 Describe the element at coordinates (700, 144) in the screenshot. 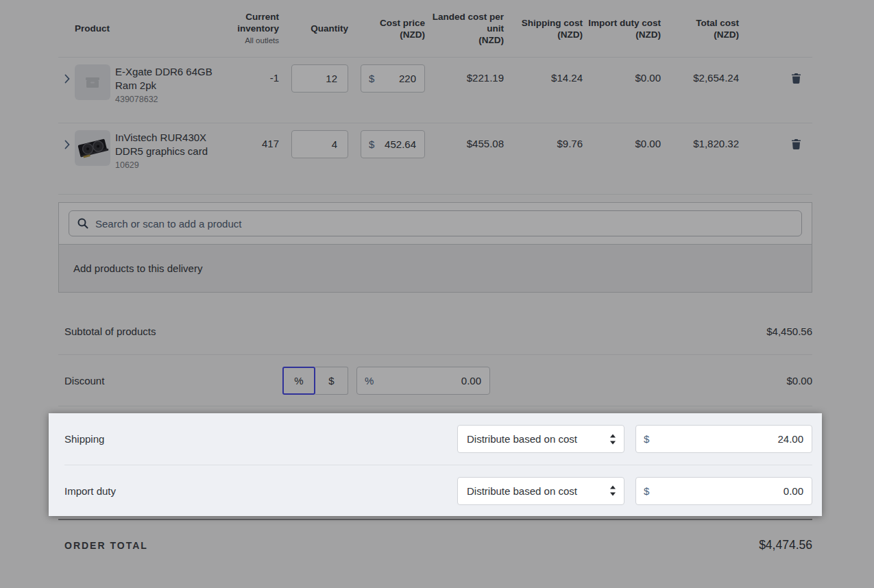

I see `total-cost-value: $1,820.32` at that location.